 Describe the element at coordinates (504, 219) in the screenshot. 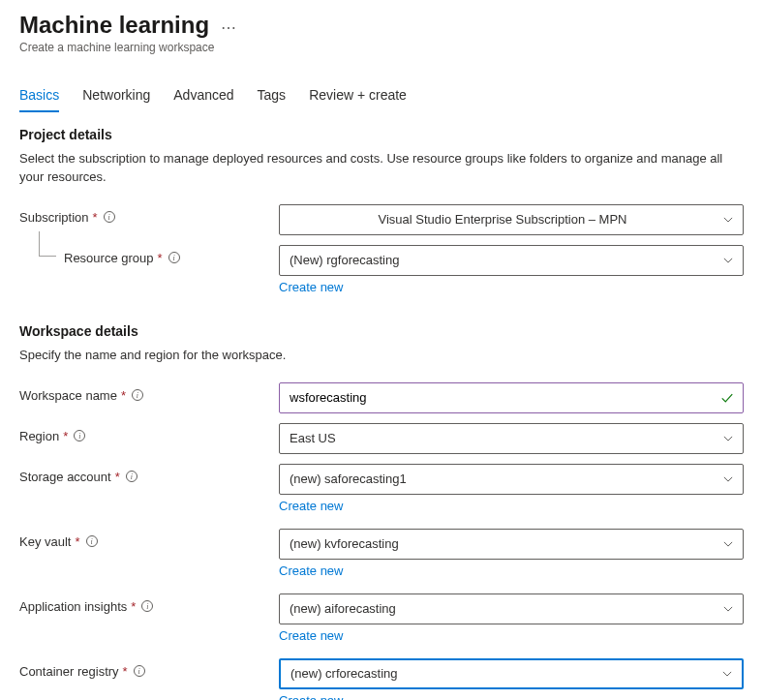

I see `subscription-value: Visual Studio Enterprise Subscription – …` at that location.